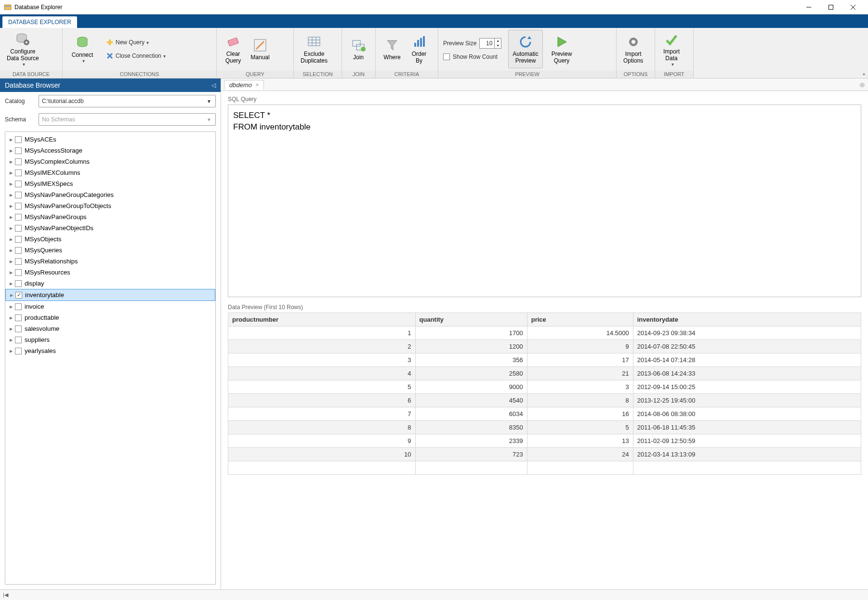 The width and height of the screenshot is (868, 600). Describe the element at coordinates (110, 195) in the screenshot. I see `tree-item-msysnavpanegroupcategories: ▸MSysNavPaneGroupCategories` at that location.